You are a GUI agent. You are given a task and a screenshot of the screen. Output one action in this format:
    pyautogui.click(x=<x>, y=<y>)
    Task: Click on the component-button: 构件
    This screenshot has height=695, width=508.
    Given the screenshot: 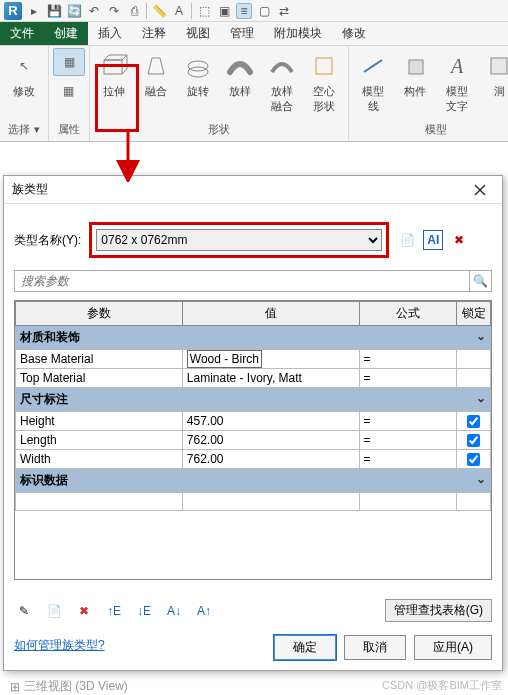 What is the action you would take?
    pyautogui.click(x=415, y=74)
    